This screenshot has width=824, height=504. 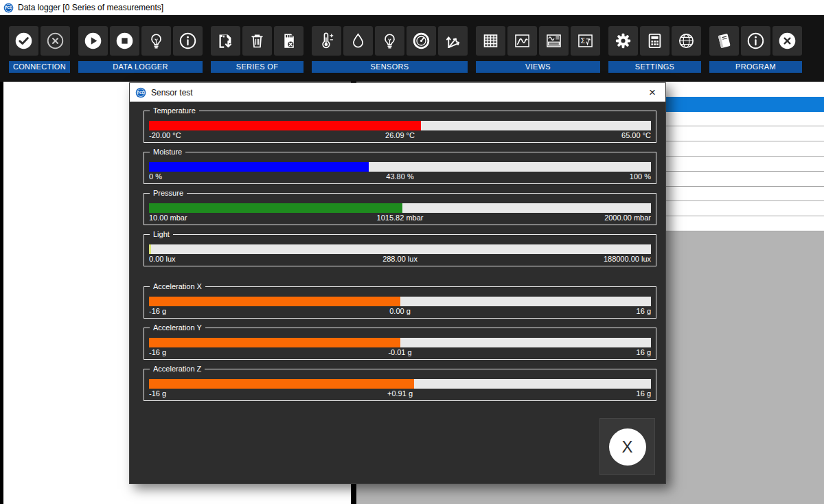 I want to click on gauge-min: 0.00 lux, so click(x=233, y=259).